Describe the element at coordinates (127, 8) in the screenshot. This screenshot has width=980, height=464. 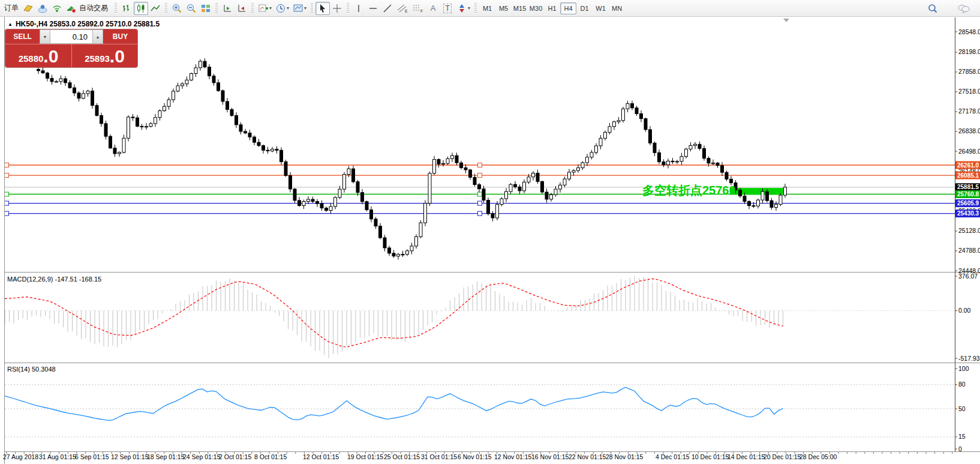
I see `bar-chart-button` at that location.